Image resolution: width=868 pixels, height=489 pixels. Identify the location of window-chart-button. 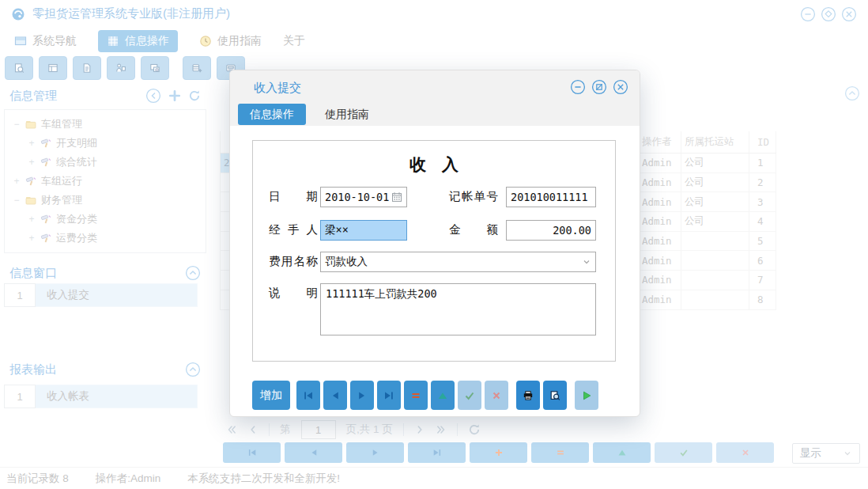
(155, 68).